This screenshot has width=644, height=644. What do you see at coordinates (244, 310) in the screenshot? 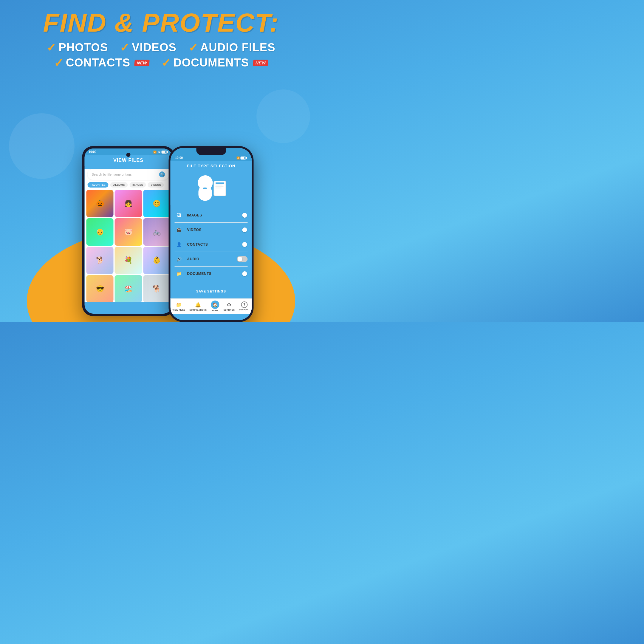
I see `nav-label-support: SUPPORT` at bounding box center [244, 310].